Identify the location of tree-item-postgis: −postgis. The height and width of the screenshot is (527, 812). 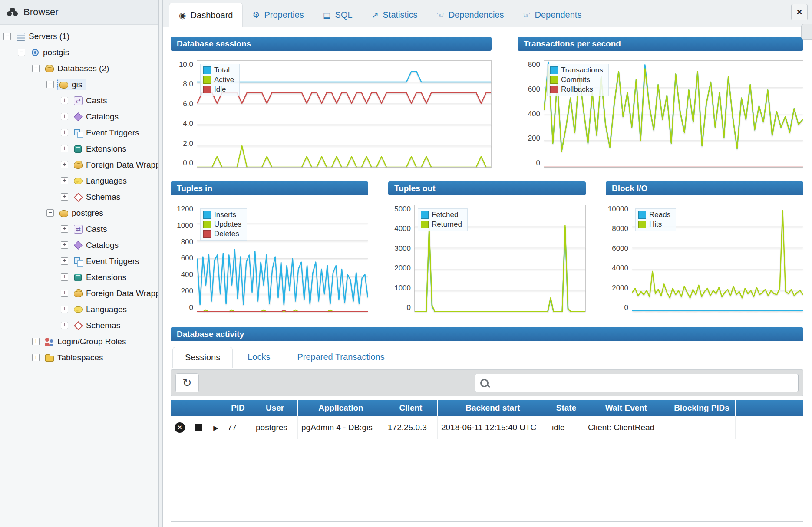
(79, 52).